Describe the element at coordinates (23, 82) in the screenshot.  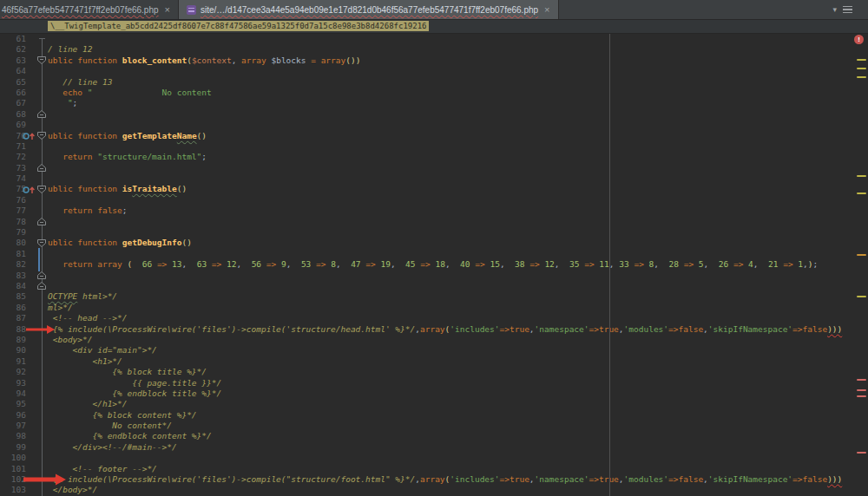
I see `gutter: 65` at that location.